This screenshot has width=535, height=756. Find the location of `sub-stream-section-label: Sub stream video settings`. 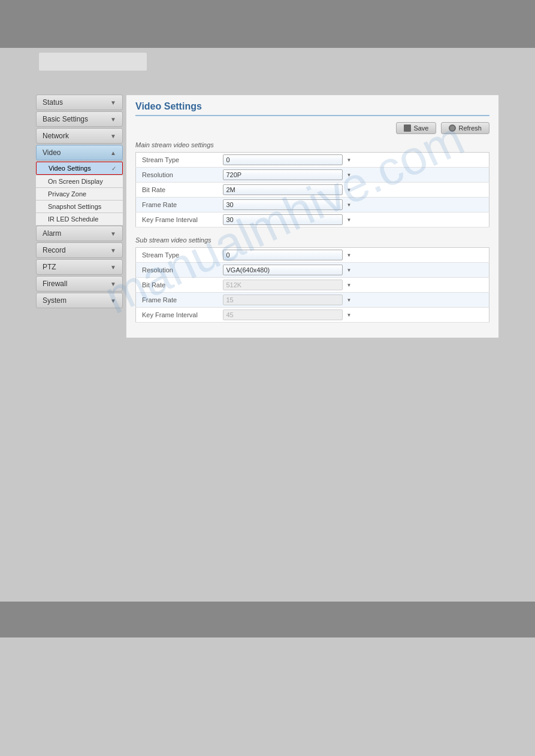

sub-stream-section-label: Sub stream video settings is located at coordinates (313, 240).